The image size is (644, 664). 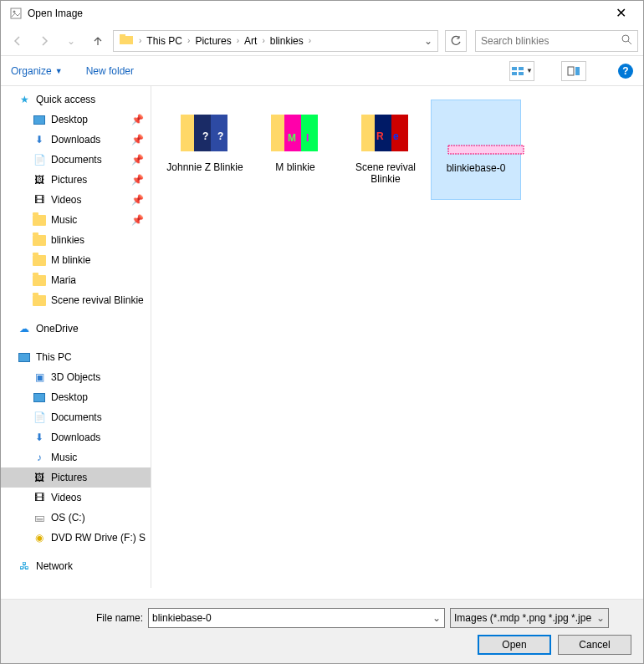 What do you see at coordinates (75, 120) in the screenshot?
I see `tree-desktop: Desktop📌` at bounding box center [75, 120].